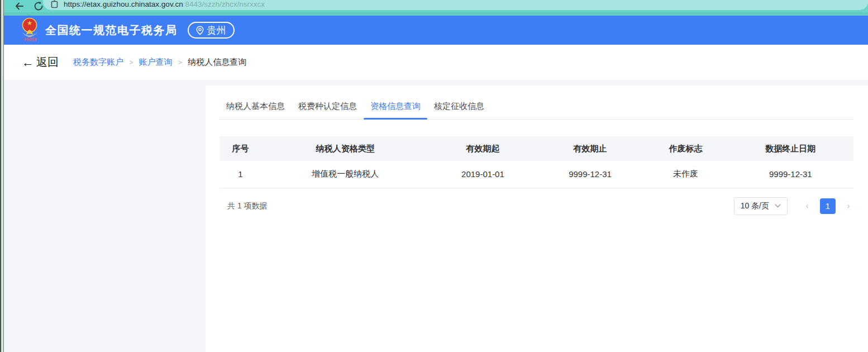 This screenshot has width=868, height=352. What do you see at coordinates (2, 176) in the screenshot?
I see `window-left-edge` at bounding box center [2, 176].